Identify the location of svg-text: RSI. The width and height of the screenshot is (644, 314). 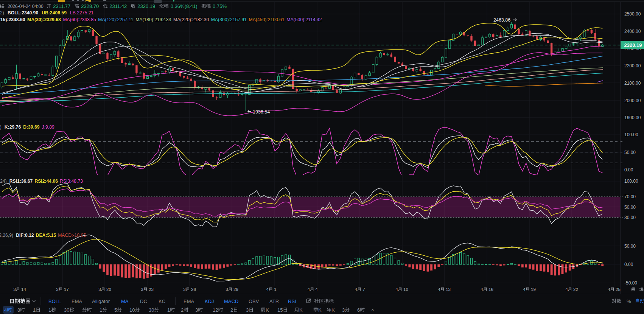
(292, 301).